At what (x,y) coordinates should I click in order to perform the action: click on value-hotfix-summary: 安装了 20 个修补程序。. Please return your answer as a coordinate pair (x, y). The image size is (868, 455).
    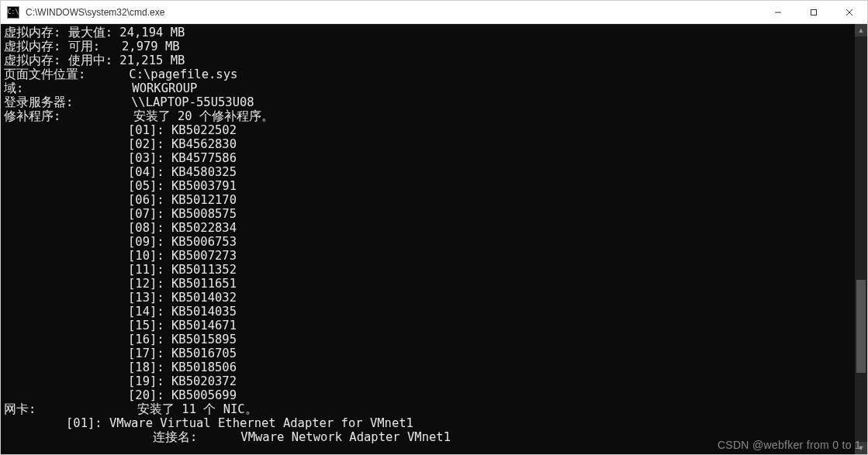
    Looking at the image, I should click on (203, 116).